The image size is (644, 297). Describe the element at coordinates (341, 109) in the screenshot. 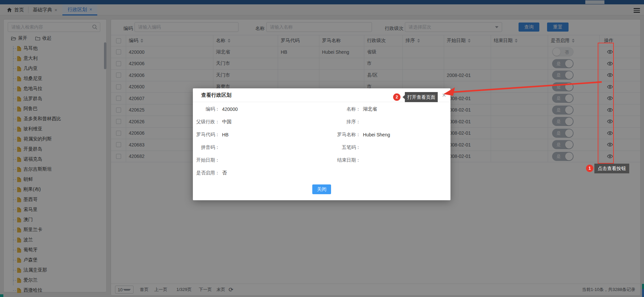

I see `field-label: 名称：` at that location.